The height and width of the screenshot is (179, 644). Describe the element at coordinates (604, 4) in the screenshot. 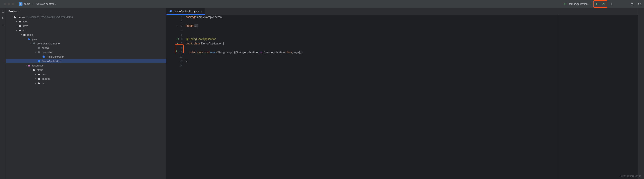

I see `bug-icon` at that location.